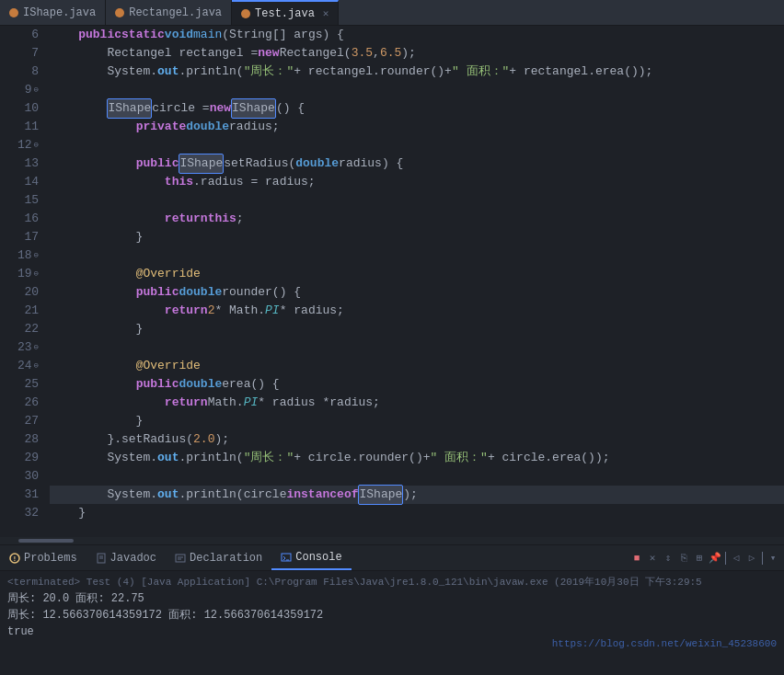  Describe the element at coordinates (417, 440) in the screenshot. I see `code-line-27: }.setRadius(2.0);` at that location.